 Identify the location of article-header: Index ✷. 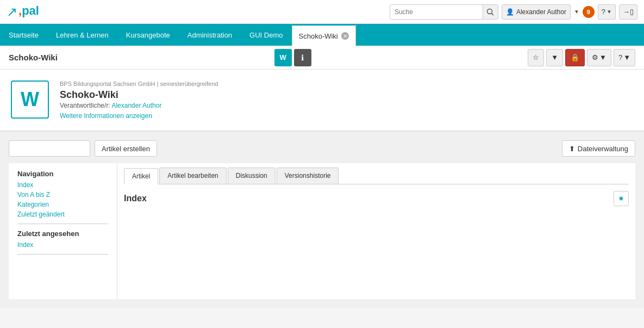
(376, 199).